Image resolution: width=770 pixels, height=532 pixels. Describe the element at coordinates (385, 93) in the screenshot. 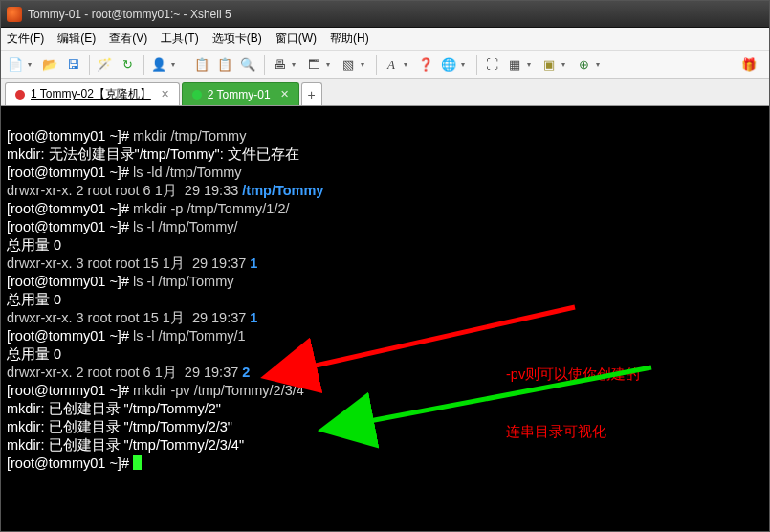

I see `tab-bar: 1 Tommy-02【克隆机】 ✕ 2 Tommy-01 ✕ +` at that location.